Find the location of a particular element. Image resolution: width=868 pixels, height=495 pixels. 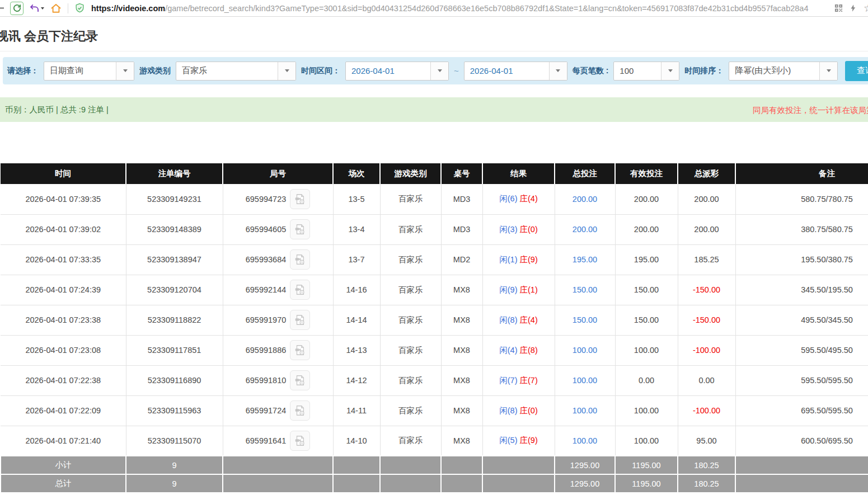

note-cell: 345.50/195.50 is located at coordinates (801, 290).